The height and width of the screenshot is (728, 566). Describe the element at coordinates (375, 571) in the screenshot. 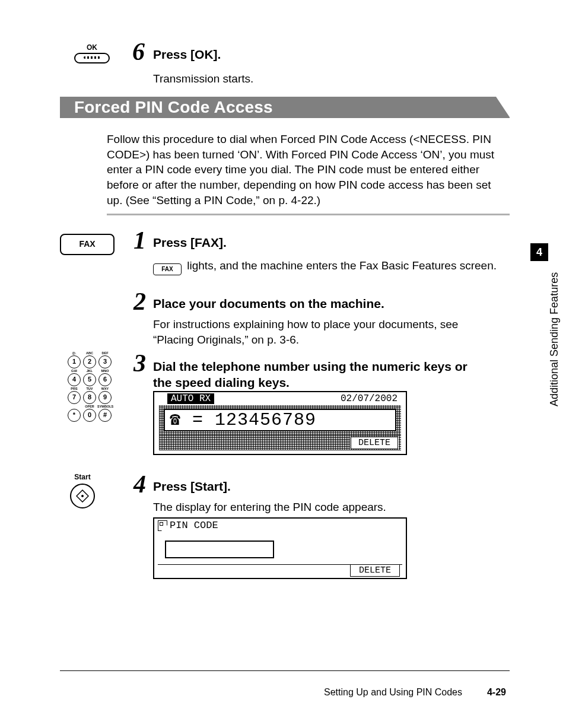

I see `lcd-pin-delete-softkey: DELETE` at that location.